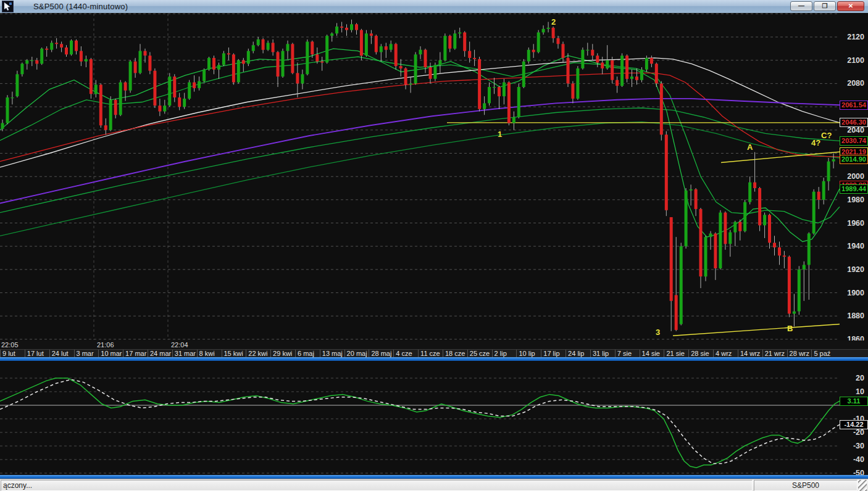 The width and height of the screenshot is (868, 491). I want to click on title-bar: S&P500 (1440-minutowo) — ❐ ✕, so click(434, 7).